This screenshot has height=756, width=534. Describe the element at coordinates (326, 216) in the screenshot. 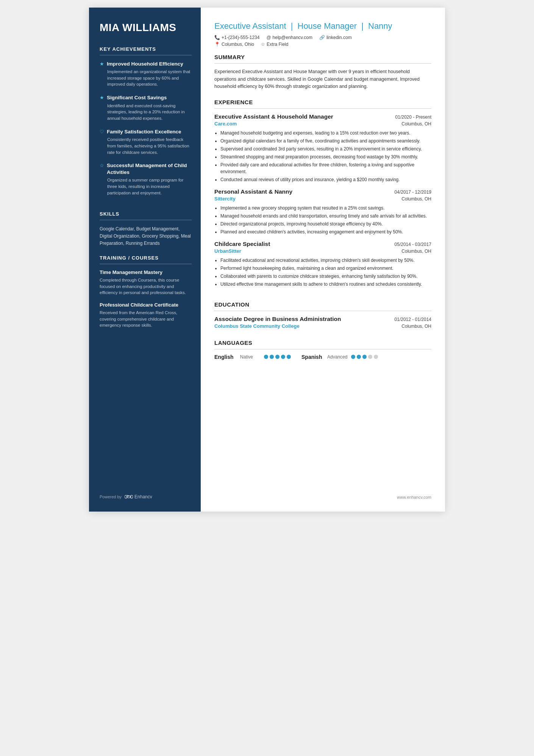

I see `bullet: Managed household errands and child tran…` at that location.